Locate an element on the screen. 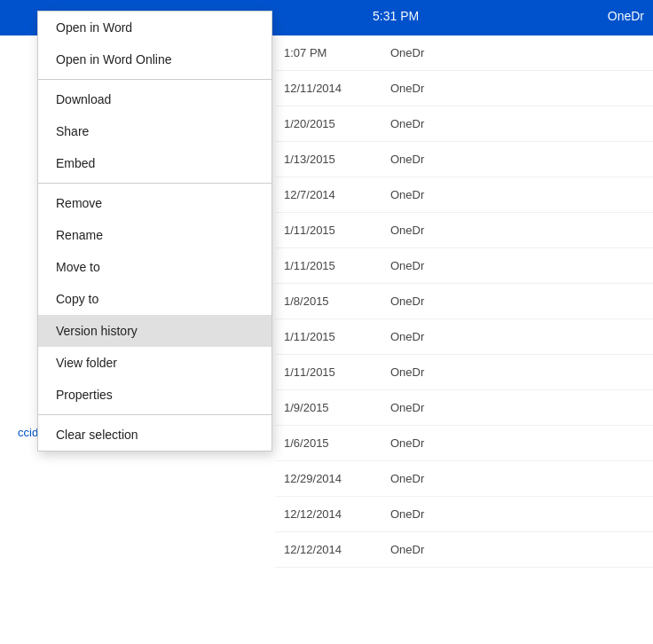 The height and width of the screenshot is (644, 653). menu-item-version-history: Version history is located at coordinates (154, 331).